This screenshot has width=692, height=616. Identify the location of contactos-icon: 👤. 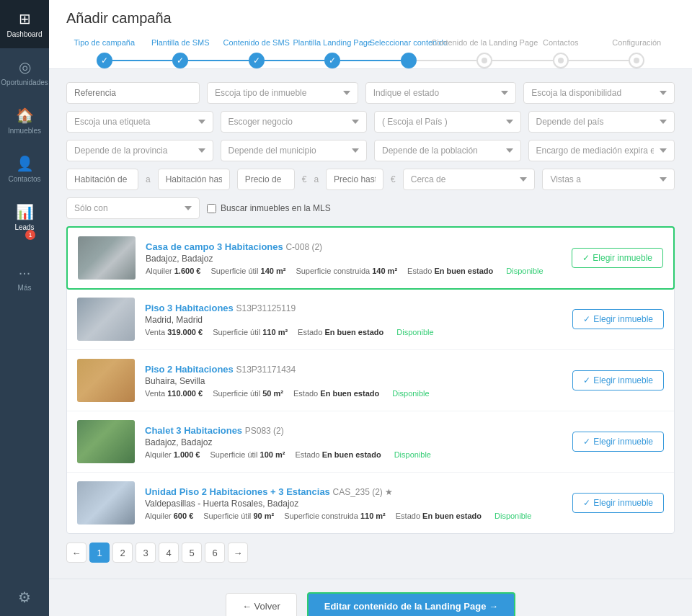
(25, 164).